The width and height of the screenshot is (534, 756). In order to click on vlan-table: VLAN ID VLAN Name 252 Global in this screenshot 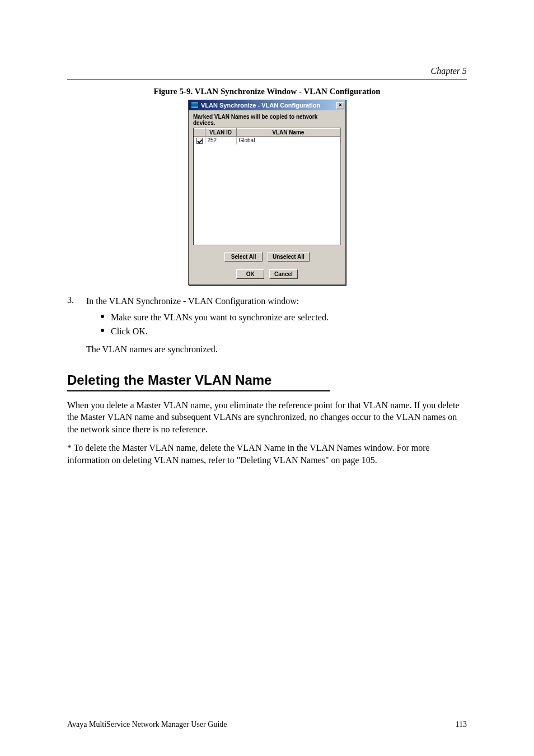, I will do `click(267, 137)`.